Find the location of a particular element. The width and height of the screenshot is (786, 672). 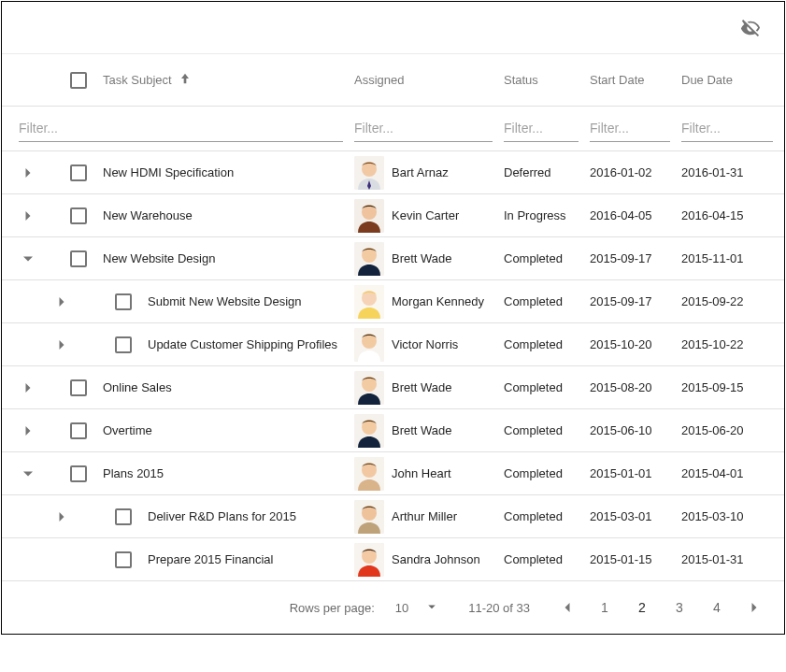

subject-text: New Website Design is located at coordinates (159, 258).